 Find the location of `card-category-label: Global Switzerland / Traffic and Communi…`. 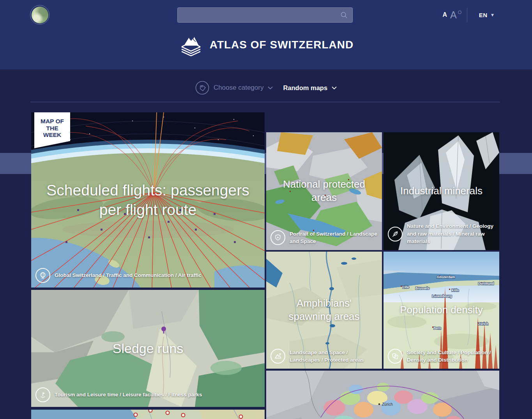

card-category-label: Global Switzerland / Traffic and Communi… is located at coordinates (128, 275).